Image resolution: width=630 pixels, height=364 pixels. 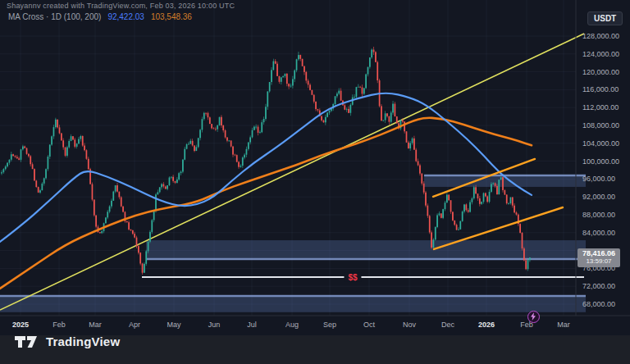 I want to click on time-tick-label: 2025, so click(x=21, y=325).